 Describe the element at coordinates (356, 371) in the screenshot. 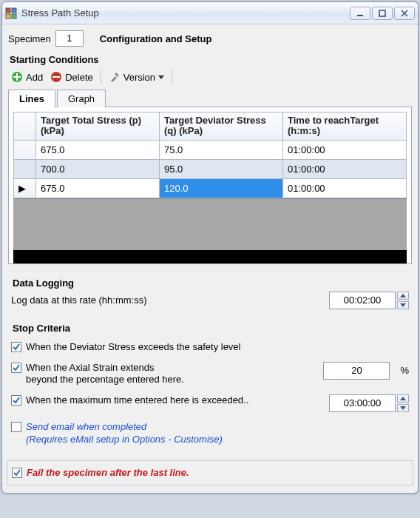

I see `axial-strain-percent-input: 20` at that location.